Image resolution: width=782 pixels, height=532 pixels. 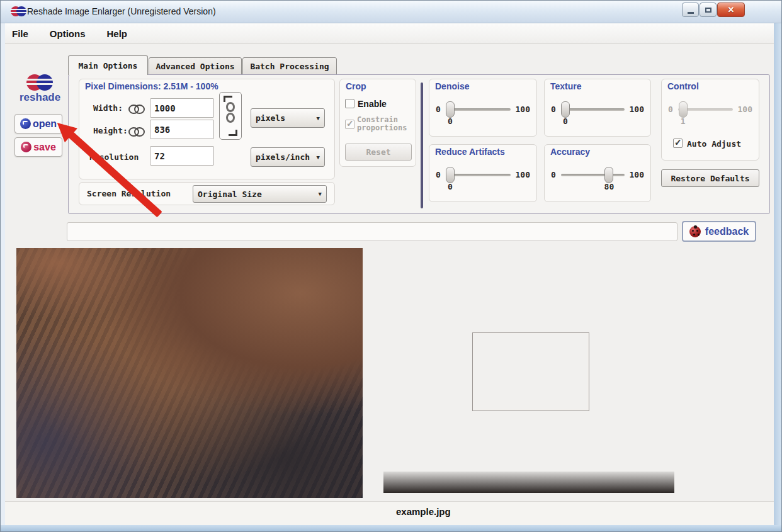 I want to click on menu-file: File, so click(x=20, y=34).